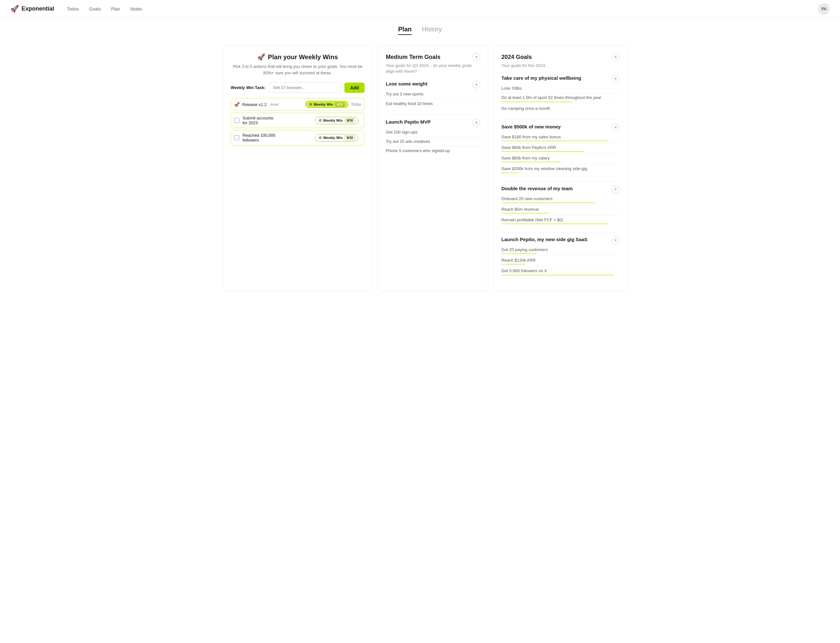 This screenshot has width=840, height=643. I want to click on weekly-win-tag-3: ☆ Weekly Win W30, so click(337, 138).